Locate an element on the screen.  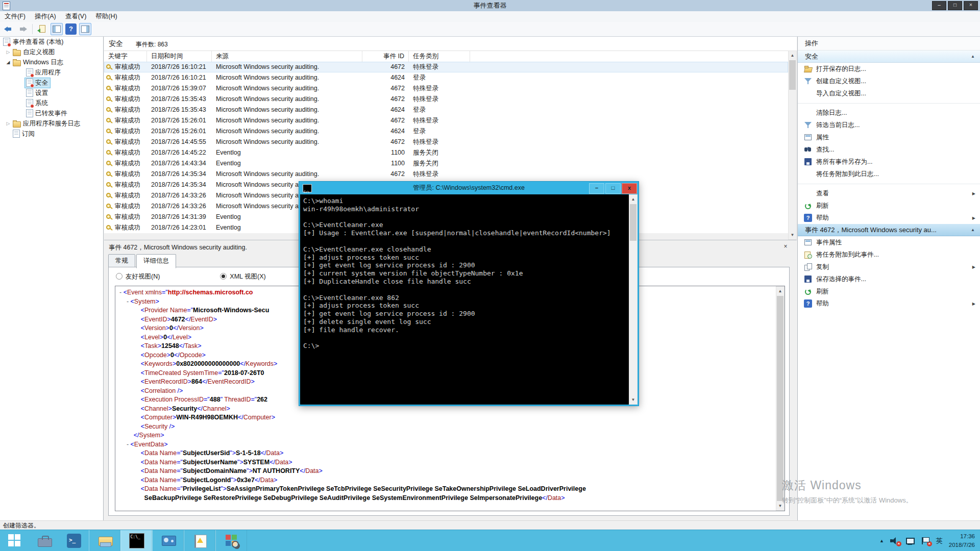
table-row: 审核成功2018/7/26 14:45:55Microsoft Windows … is located at coordinates (446, 142).